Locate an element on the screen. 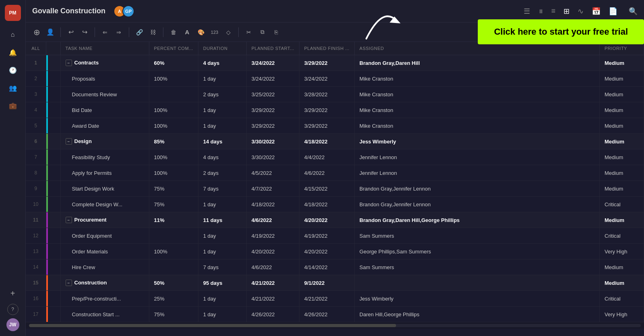  task-name: Order Materials is located at coordinates (105, 251).